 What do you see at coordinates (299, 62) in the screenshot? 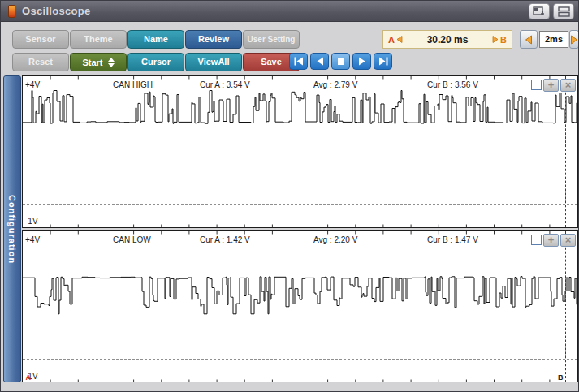
I see `go-to-start-icon` at bounding box center [299, 62].